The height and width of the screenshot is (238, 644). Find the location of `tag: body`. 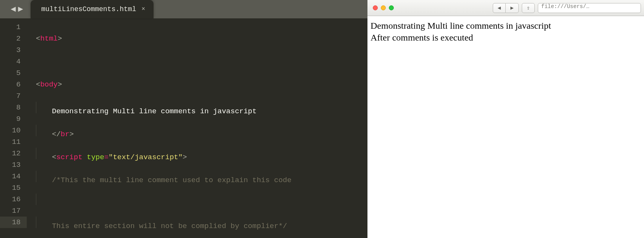

tag: body is located at coordinates (49, 85).